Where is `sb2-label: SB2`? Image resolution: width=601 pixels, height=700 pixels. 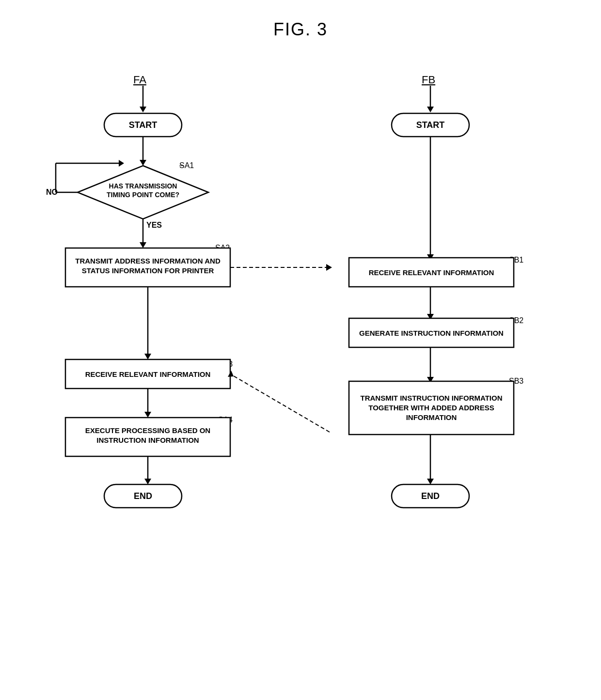 sb2-label: SB2 is located at coordinates (516, 321).